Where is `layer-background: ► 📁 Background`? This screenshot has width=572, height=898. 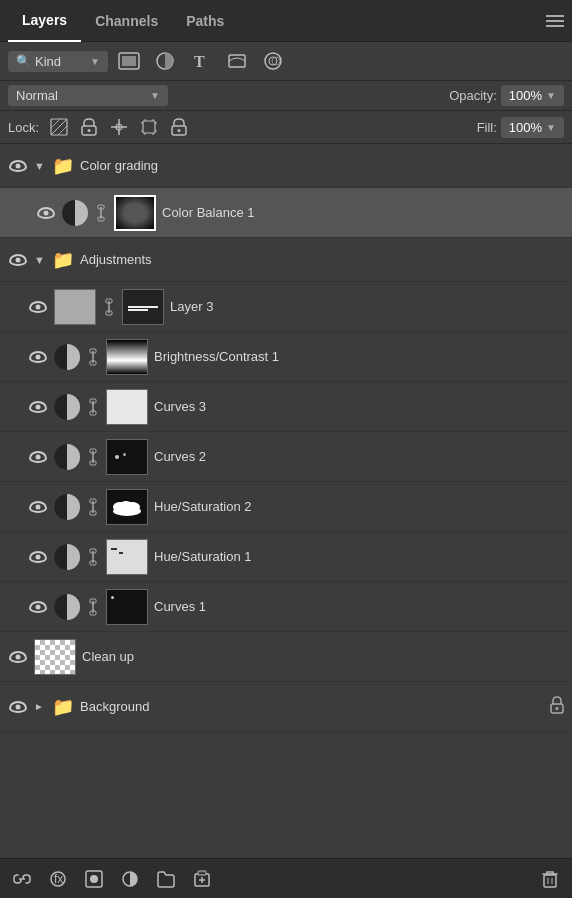 layer-background: ► 📁 Background is located at coordinates (286, 707).